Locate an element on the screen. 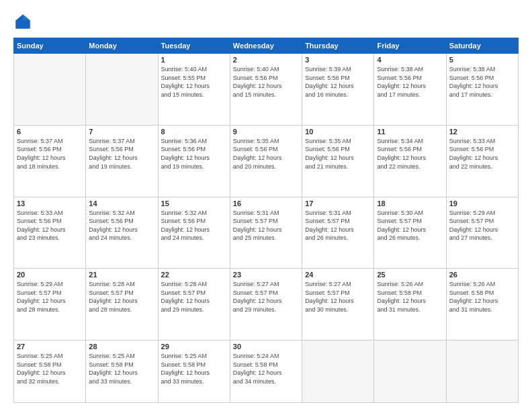  weekday-header-saturday: Saturday is located at coordinates (482, 46).